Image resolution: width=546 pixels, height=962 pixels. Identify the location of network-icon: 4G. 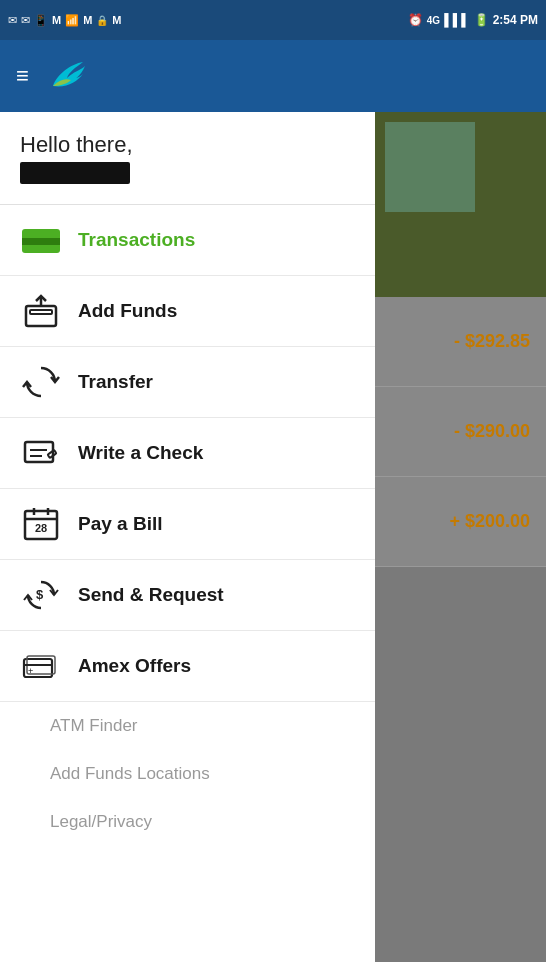
(434, 20).